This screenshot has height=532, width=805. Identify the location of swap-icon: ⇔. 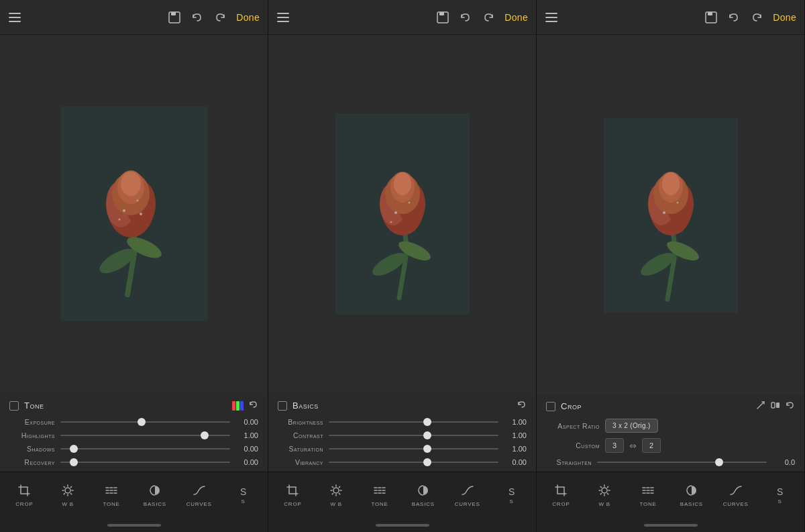
(633, 445).